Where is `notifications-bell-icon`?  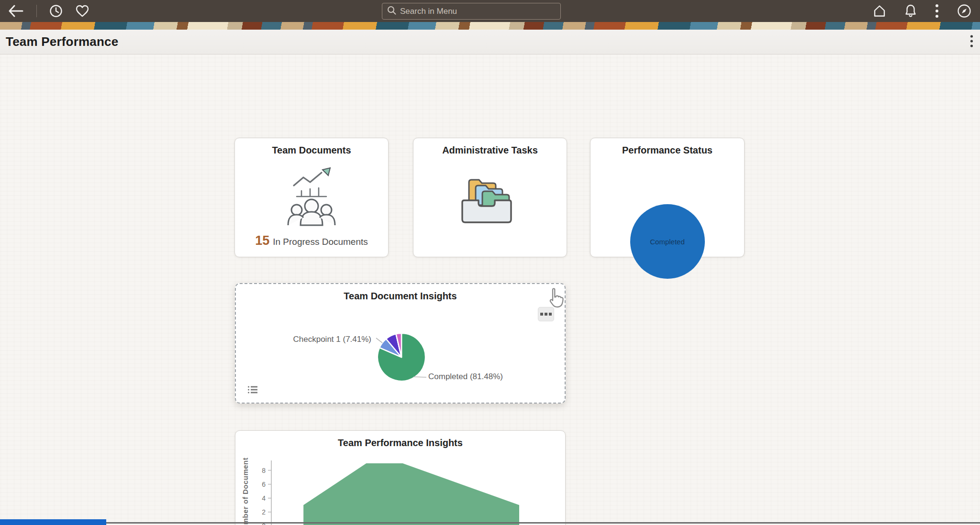 notifications-bell-icon is located at coordinates (911, 11).